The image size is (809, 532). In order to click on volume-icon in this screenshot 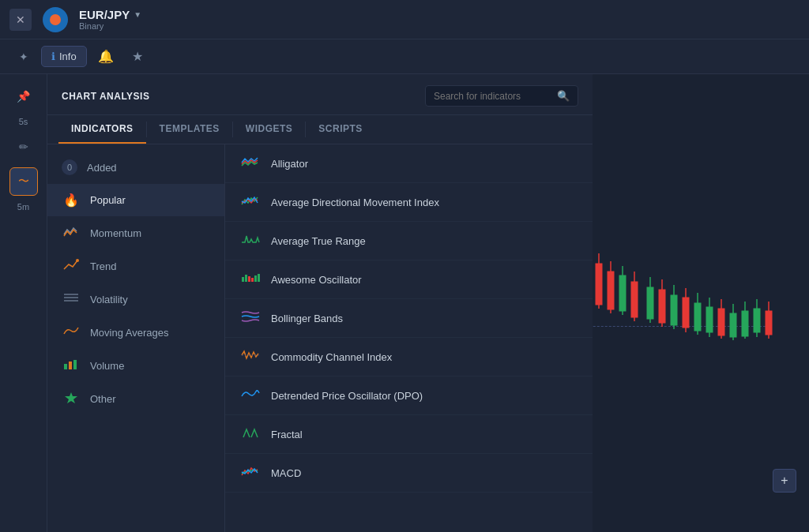, I will do `click(71, 365)`.